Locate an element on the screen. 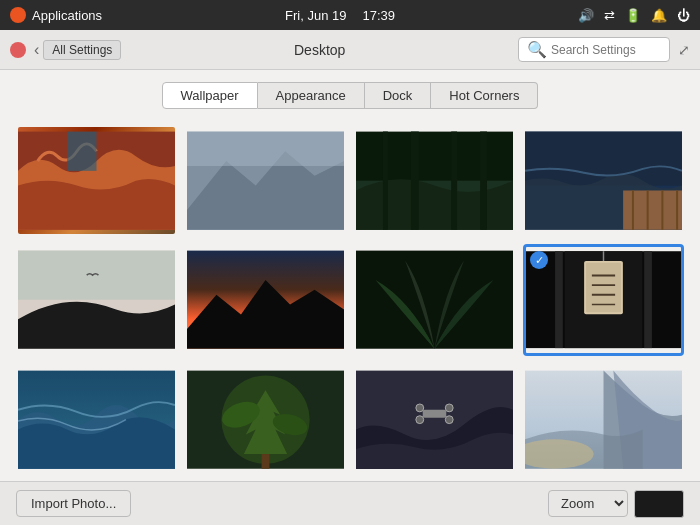 This screenshot has width=700, height=525. volume-icon: 🔊 is located at coordinates (586, 16).